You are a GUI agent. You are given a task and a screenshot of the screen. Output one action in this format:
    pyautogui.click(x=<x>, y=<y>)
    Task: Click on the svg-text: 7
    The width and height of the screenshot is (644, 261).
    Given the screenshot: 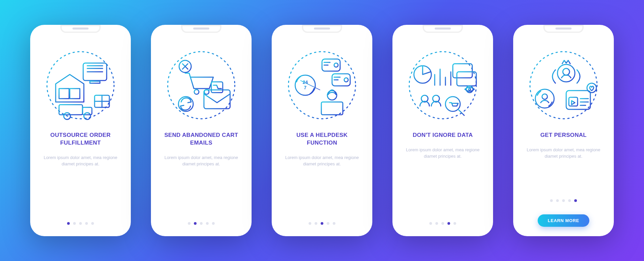 What is the action you would take?
    pyautogui.click(x=305, y=88)
    